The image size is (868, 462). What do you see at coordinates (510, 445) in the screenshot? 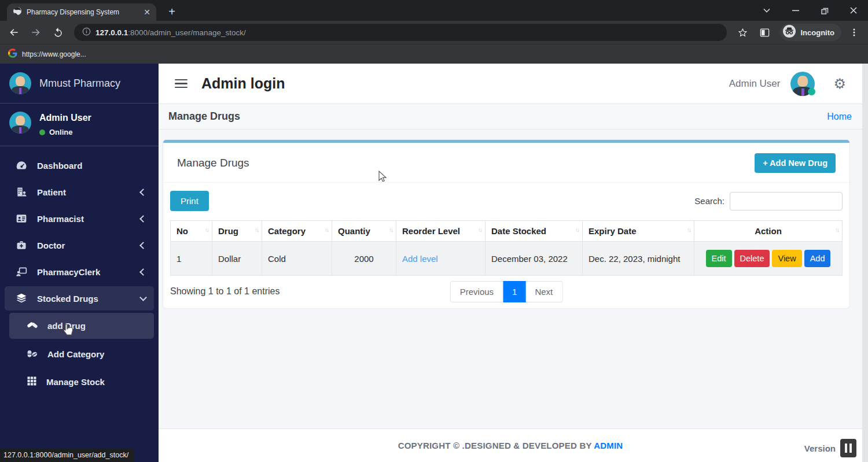
I see `copyright-text: COPYRIGHT © .DESIGNED & DEVELOPED BY ADM…` at bounding box center [510, 445].